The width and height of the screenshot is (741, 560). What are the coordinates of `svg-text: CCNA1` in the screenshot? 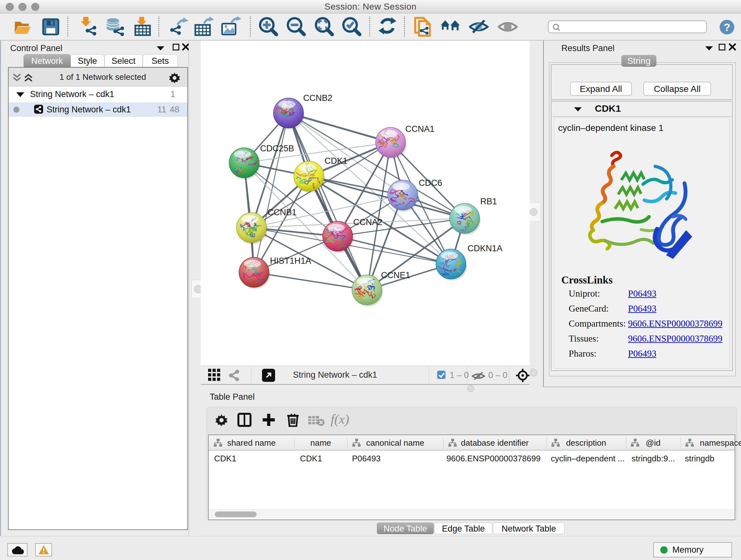 It's located at (420, 129).